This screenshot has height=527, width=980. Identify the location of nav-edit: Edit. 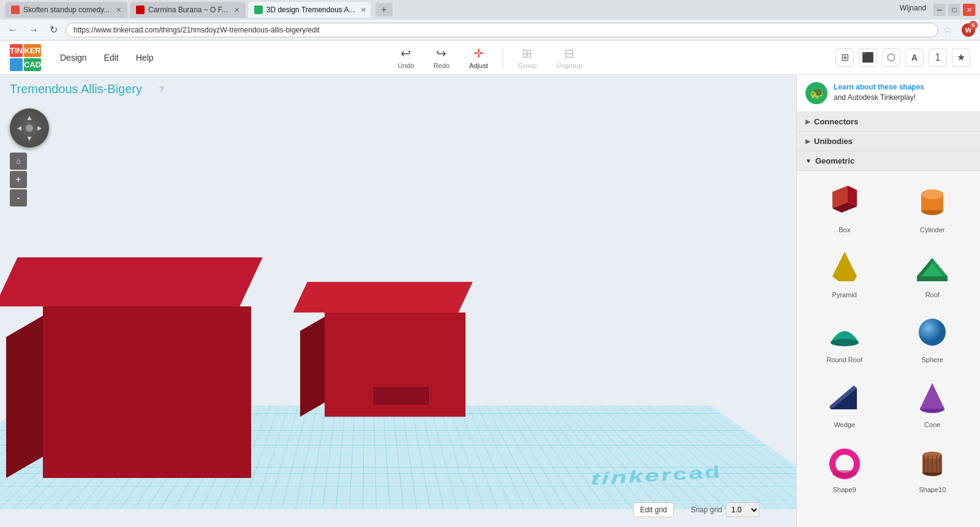
(111, 58).